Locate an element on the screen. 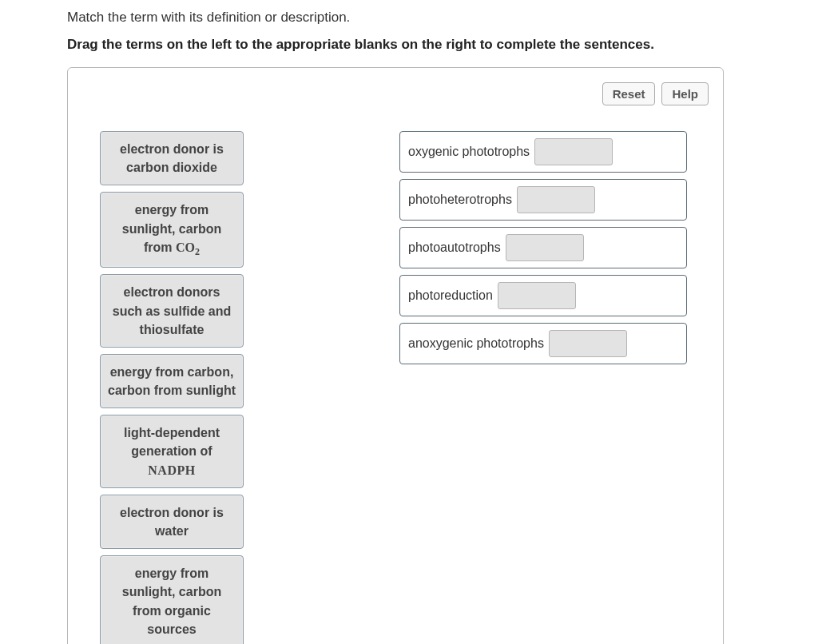 The height and width of the screenshot is (644, 818). target-label: photoreduction is located at coordinates (451, 296).